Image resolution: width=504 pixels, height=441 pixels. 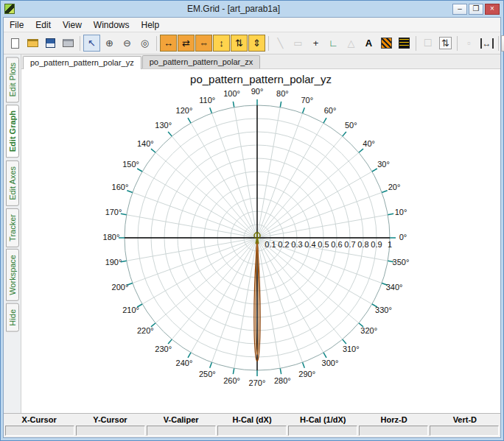 What do you see at coordinates (181, 420) in the screenshot?
I see `status-label-v-caliper: V-Caliper` at bounding box center [181, 420].